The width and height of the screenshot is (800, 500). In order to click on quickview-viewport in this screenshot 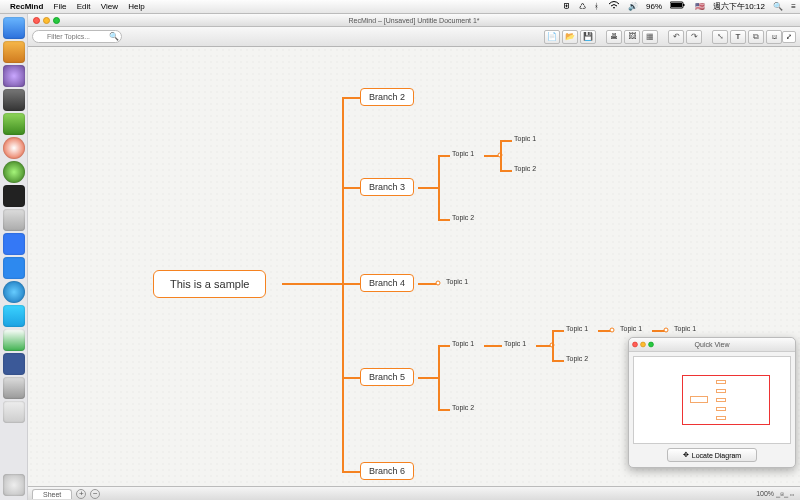, I will do `click(726, 400)`.